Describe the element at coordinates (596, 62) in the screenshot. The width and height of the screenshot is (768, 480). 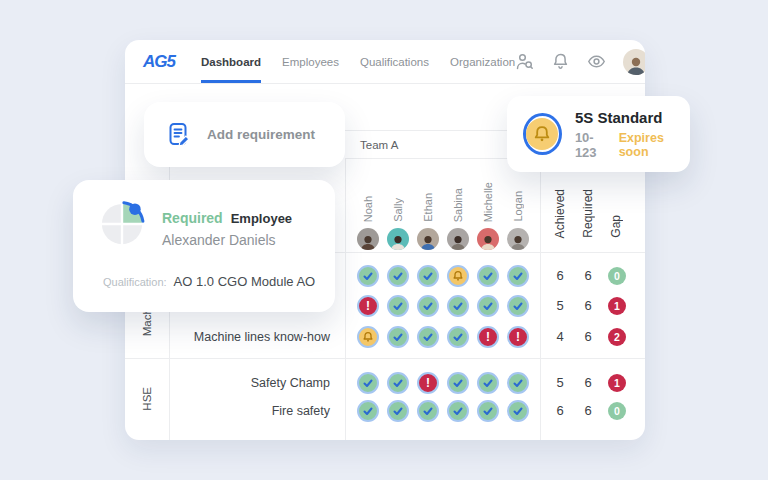
I see `watch-eye-icon` at that location.